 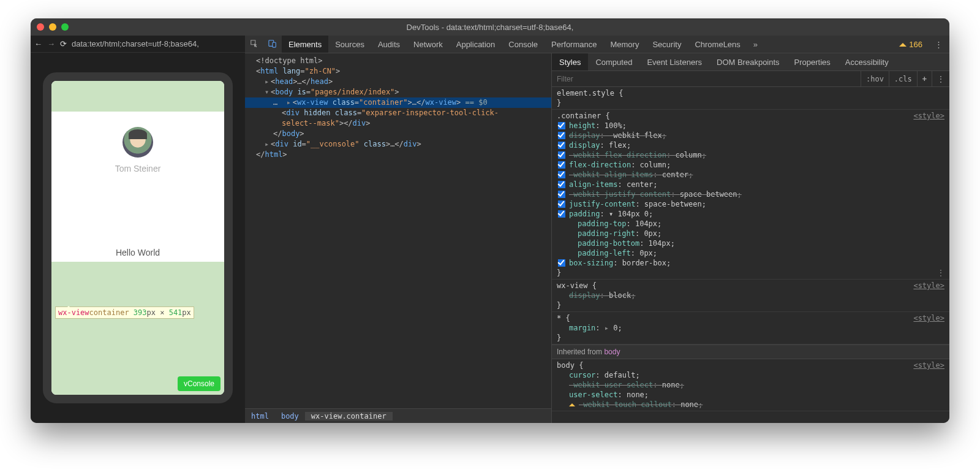 I want to click on css-property: -webkit-justify-content: space-between;, so click(x=751, y=194).